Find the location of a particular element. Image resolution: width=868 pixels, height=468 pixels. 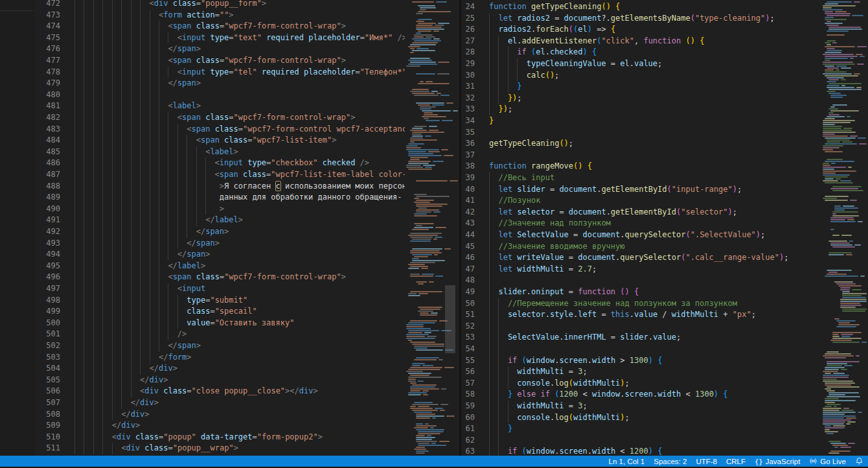

line-number: 49 is located at coordinates (468, 292).